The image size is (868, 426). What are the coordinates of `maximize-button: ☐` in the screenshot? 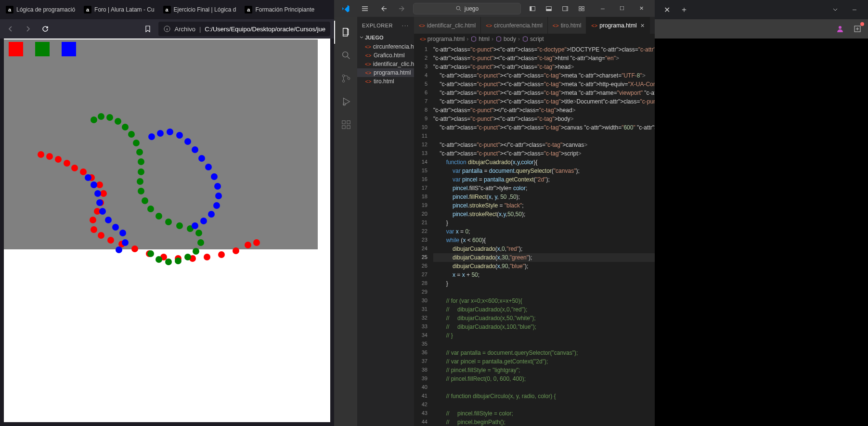 It's located at (622, 9).